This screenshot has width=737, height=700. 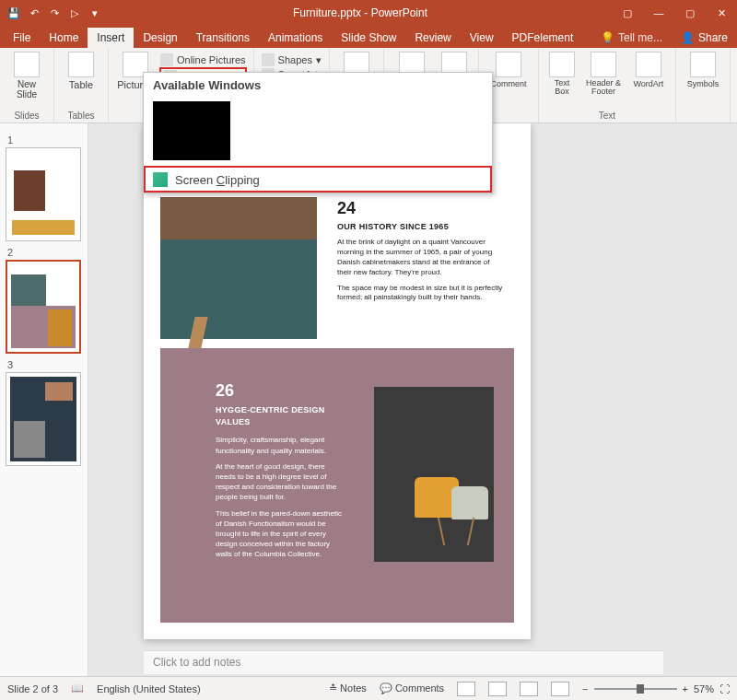 I want to click on screen-clipping-item: Screen Clipping, so click(x=318, y=179).